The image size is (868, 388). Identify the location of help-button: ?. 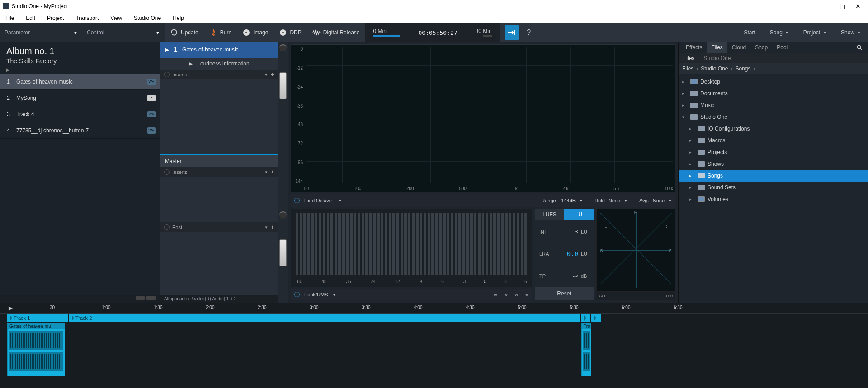
(529, 33).